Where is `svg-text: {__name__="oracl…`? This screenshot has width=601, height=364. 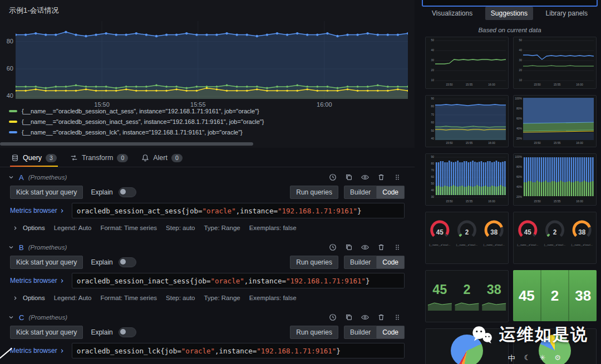
svg-text: {__name__="oracl… is located at coordinates (440, 245).